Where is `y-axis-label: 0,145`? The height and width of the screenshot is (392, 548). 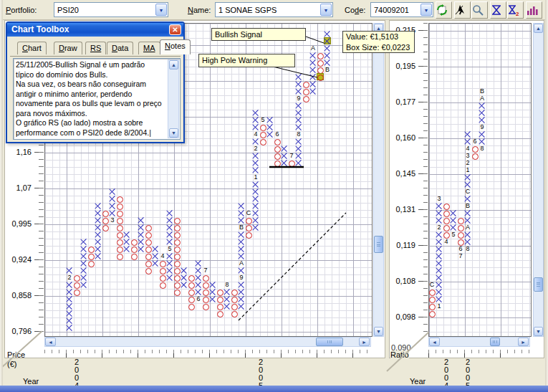
y-axis-label: 0,145 is located at coordinates (400, 173).